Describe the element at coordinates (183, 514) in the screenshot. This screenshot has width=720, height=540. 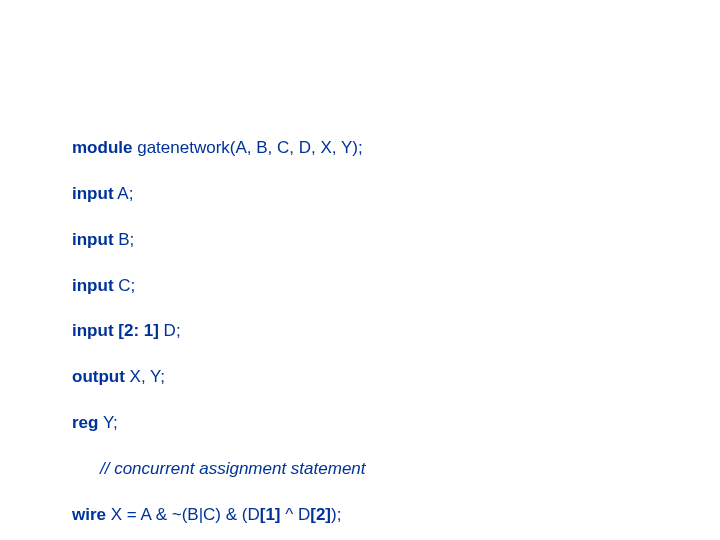
I see `code-text: X = A & ~(B|C) & (D` at that location.